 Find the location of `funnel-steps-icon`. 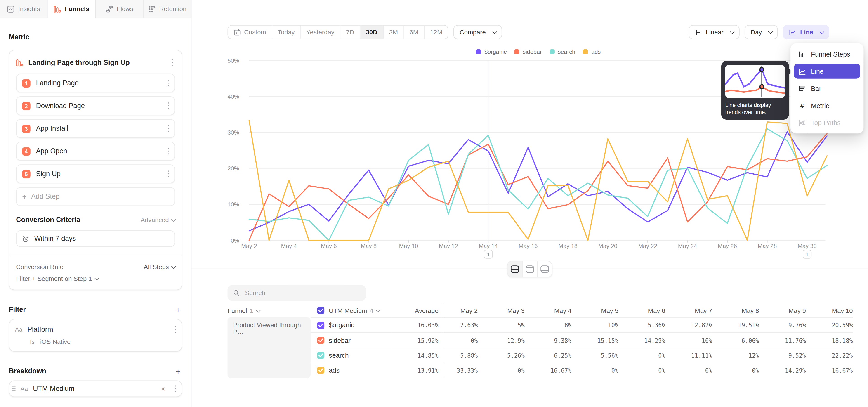

funnel-steps-icon is located at coordinates (802, 54).